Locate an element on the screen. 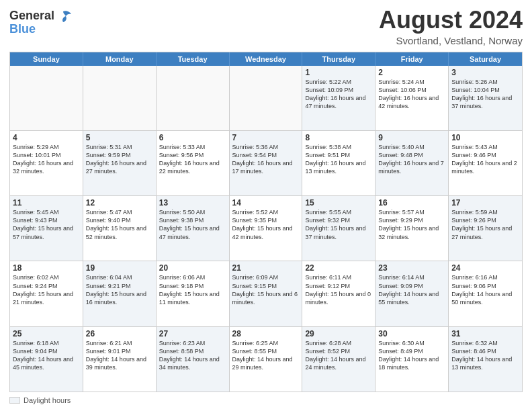  legend-box is located at coordinates (15, 400).